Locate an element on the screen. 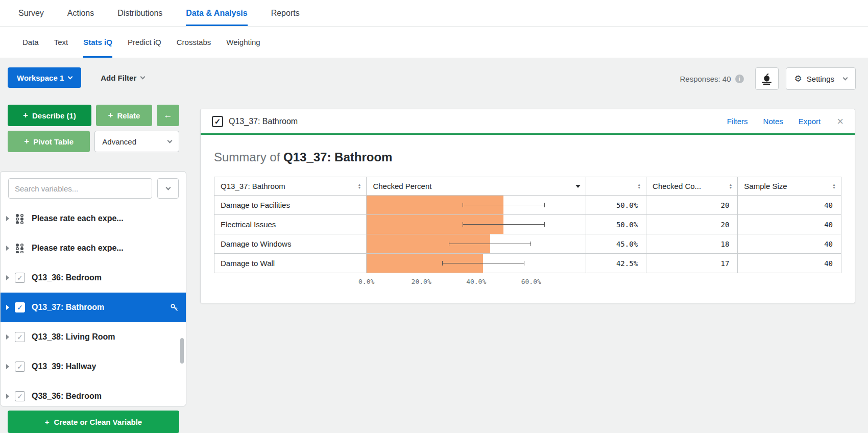  x-axis-track: 0.0% 20.0% 40.0% 60.0% is located at coordinates (476, 281).